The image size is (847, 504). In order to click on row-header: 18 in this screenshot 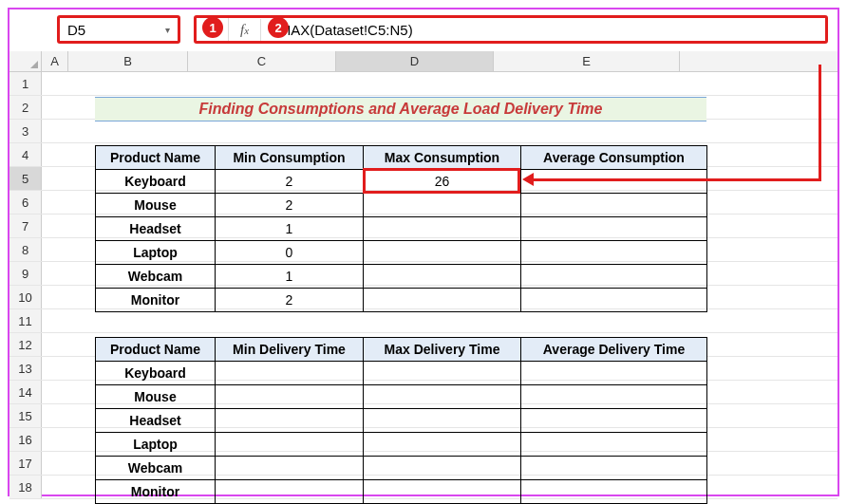, I will do `click(26, 487)`.